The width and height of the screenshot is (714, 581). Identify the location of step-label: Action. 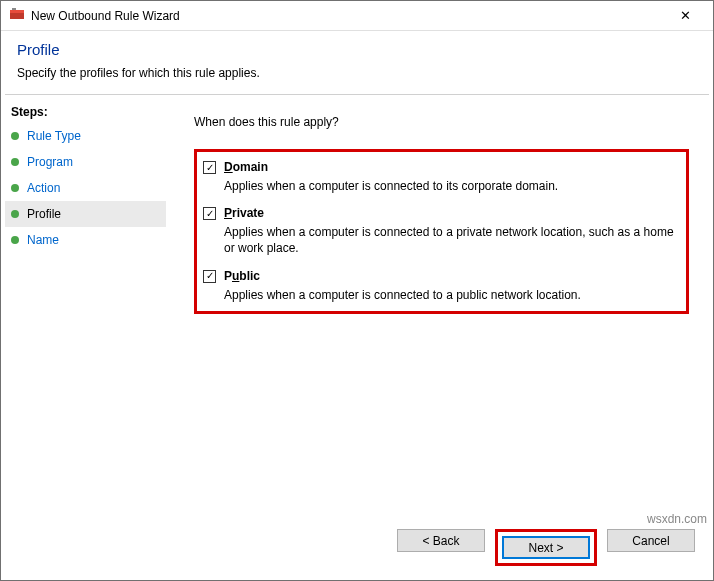
(44, 188).